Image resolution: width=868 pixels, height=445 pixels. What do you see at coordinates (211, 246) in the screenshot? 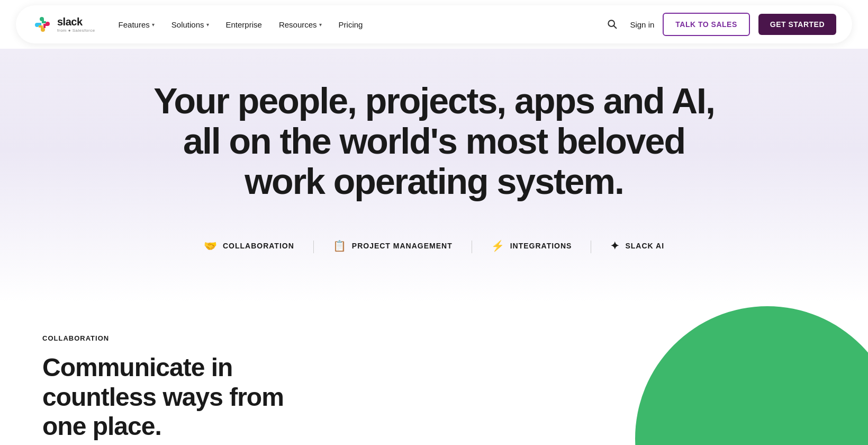
I see `collaboration-icon: 🤝` at bounding box center [211, 246].